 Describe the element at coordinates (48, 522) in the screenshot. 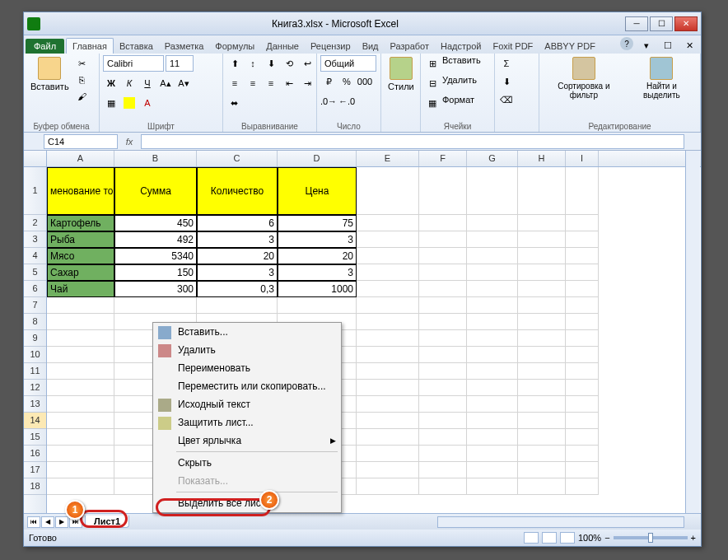

I see `prev-sheet-button: ◀` at that location.